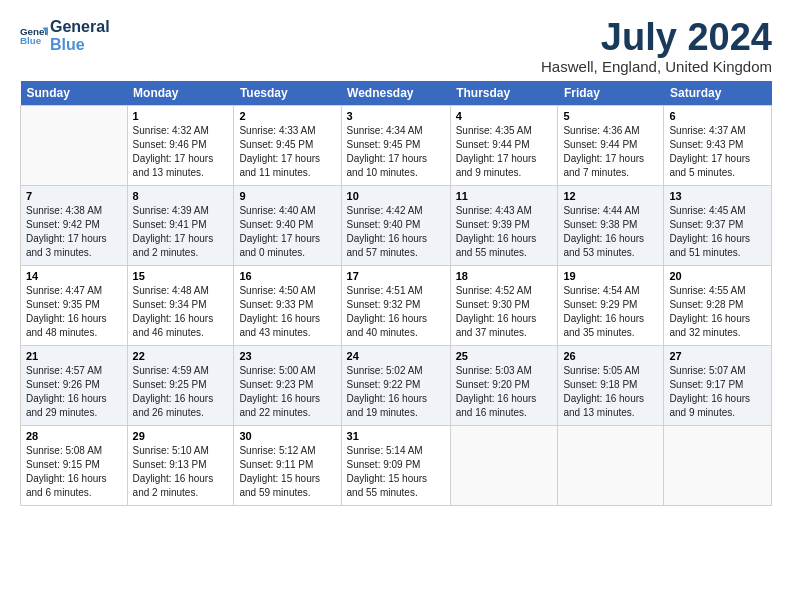  I want to click on calendar-cell: 24Sunrise: 5:02 AMSunset: 9:22 PMDayligh…, so click(396, 386).